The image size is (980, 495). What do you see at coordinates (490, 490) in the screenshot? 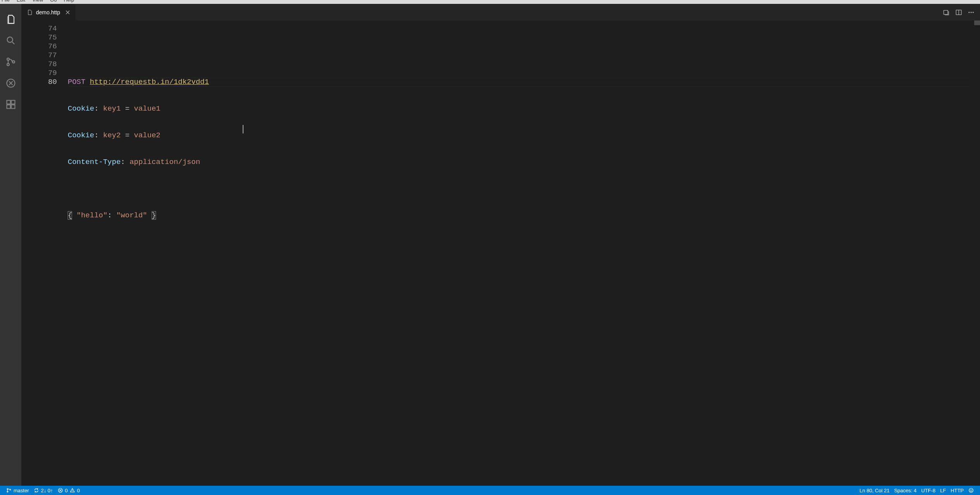
I see `status-bar: master 2↓ 0↑ 0 0 Ln 80, Col 21 Spaces: 4…` at bounding box center [490, 490].